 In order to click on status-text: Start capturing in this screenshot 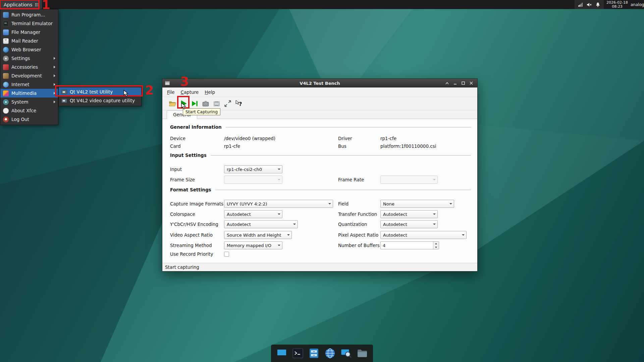, I will do `click(182, 267)`.